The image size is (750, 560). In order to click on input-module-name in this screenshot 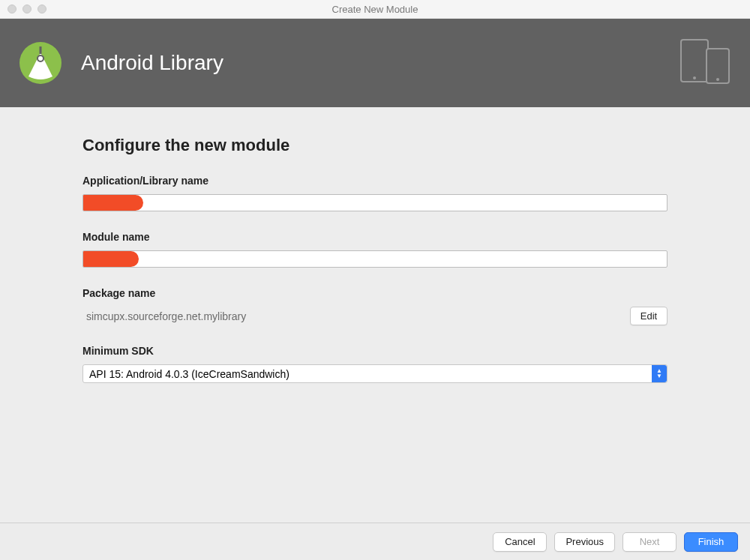, I will do `click(375, 259)`.